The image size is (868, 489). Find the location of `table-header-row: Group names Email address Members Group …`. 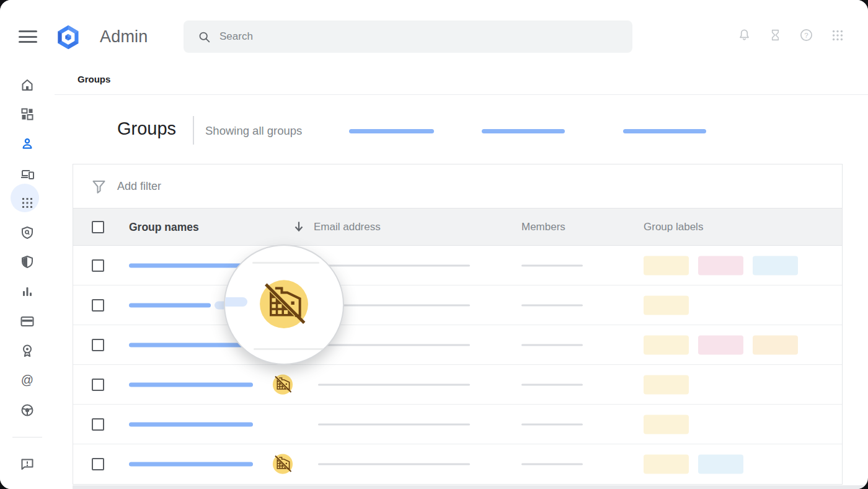

table-header-row: Group names Email address Members Group … is located at coordinates (458, 227).